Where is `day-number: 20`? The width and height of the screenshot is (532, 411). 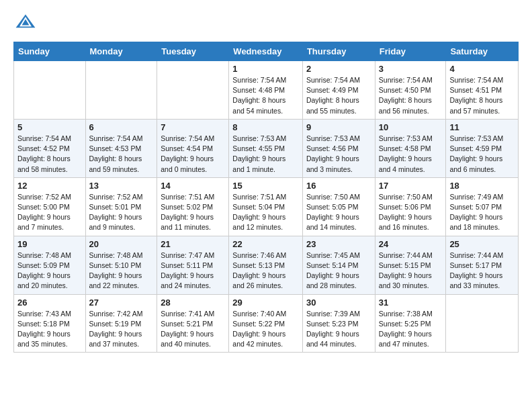
day-number: 20 is located at coordinates (122, 244).